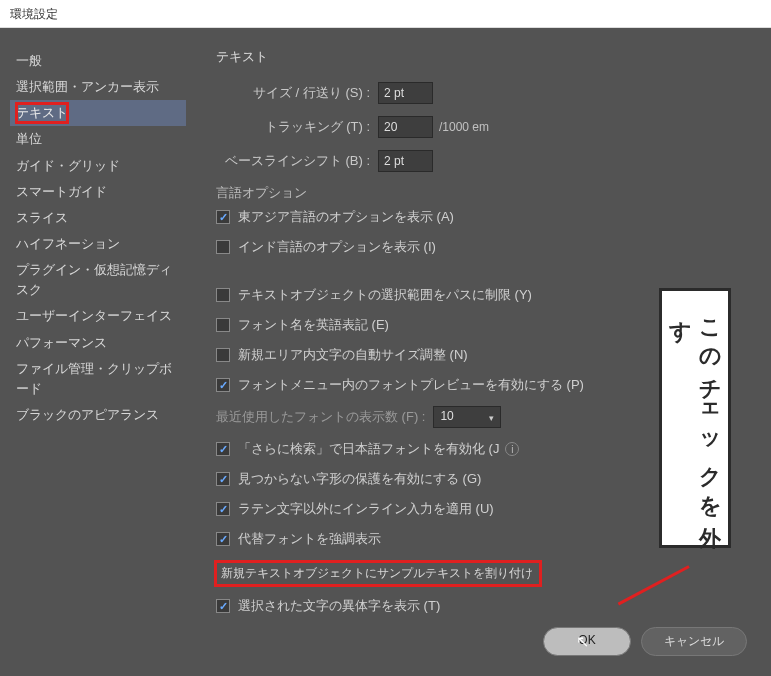  Describe the element at coordinates (385, 295) in the screenshot. I see `label-limit-selection: テキストオブジェクトの選択範囲をパスに制限 (Y)` at that location.